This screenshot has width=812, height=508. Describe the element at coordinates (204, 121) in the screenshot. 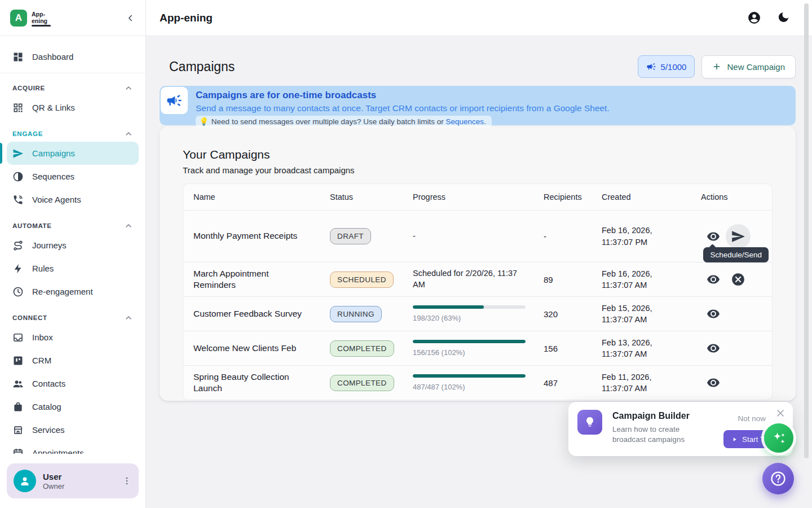

I see `lightbulb-emoji-icon: 💡` at that location.